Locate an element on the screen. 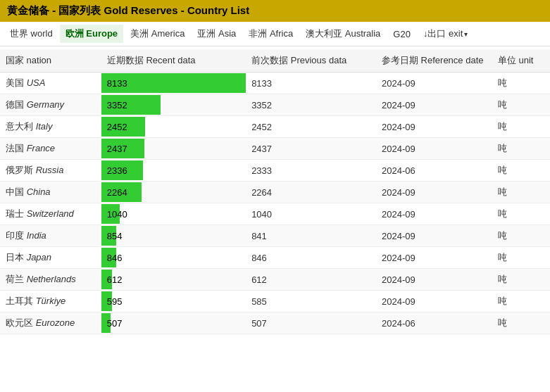 Image resolution: width=550 pixels, height=392 pixels. recent-value: 846 is located at coordinates (115, 258).